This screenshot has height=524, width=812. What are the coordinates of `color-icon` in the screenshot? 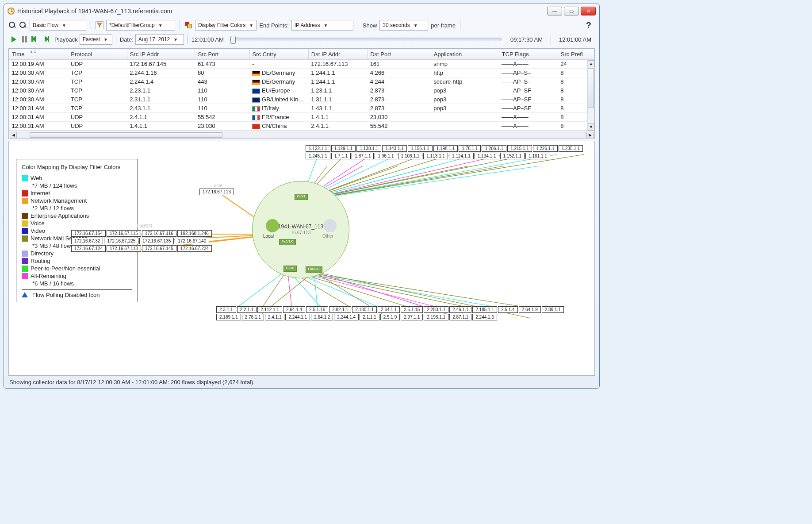 It's located at (188, 25).